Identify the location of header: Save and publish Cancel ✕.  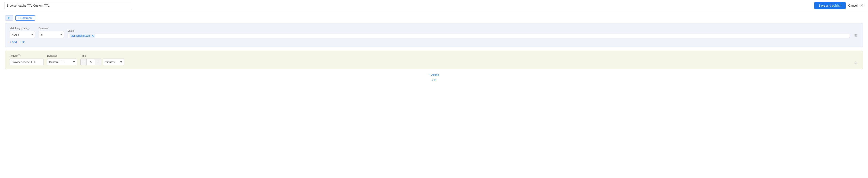
(434, 5).